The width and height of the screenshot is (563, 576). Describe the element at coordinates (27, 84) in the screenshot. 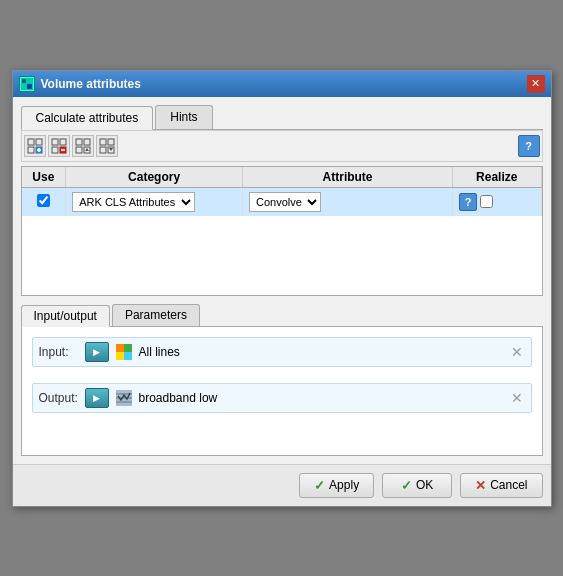

I see `window-icon` at that location.